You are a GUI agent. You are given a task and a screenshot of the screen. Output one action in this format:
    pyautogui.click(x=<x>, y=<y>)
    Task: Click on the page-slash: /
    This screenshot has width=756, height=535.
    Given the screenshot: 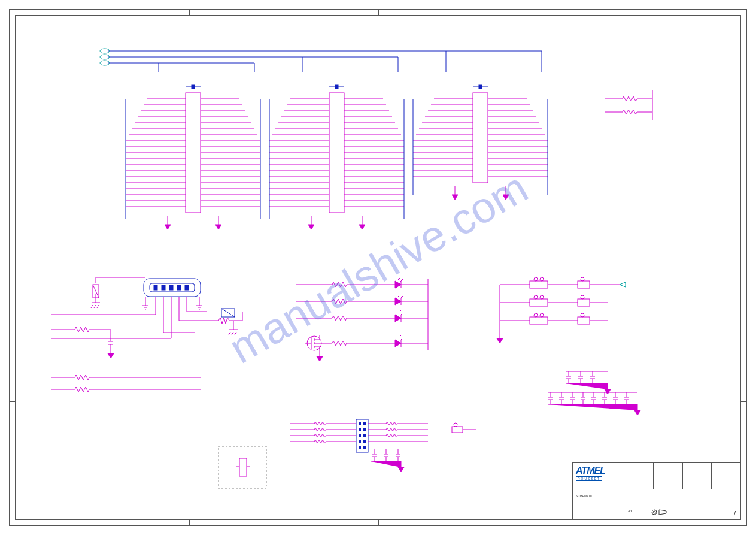 What is the action you would take?
    pyautogui.click(x=735, y=513)
    